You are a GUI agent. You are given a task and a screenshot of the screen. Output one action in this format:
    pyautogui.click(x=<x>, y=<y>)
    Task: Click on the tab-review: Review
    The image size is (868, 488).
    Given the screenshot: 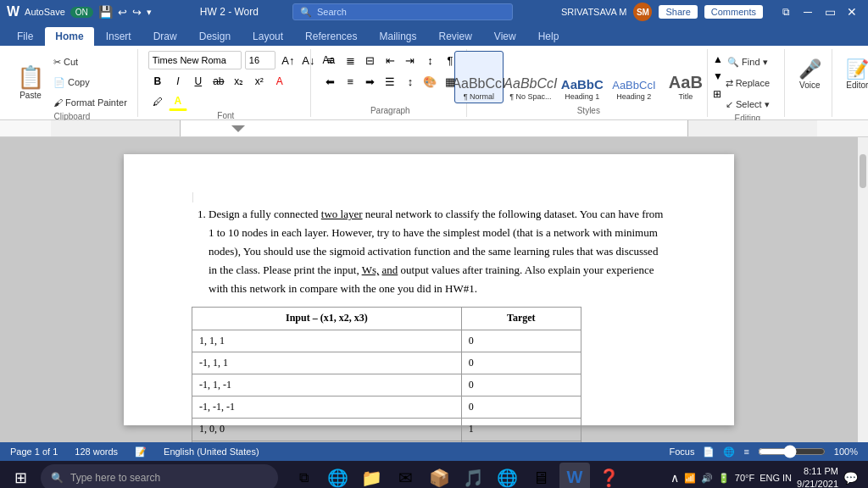 What is the action you would take?
    pyautogui.click(x=456, y=36)
    